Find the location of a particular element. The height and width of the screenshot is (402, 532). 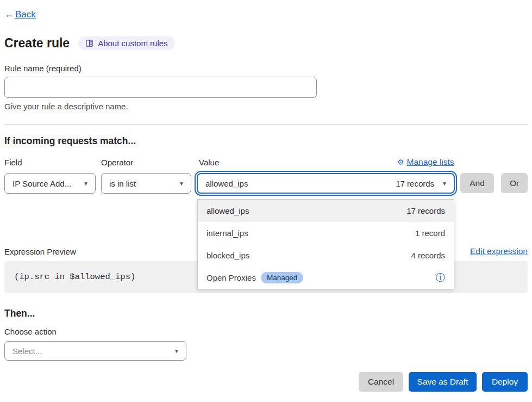

back-link: ← Back is located at coordinates (20, 14).